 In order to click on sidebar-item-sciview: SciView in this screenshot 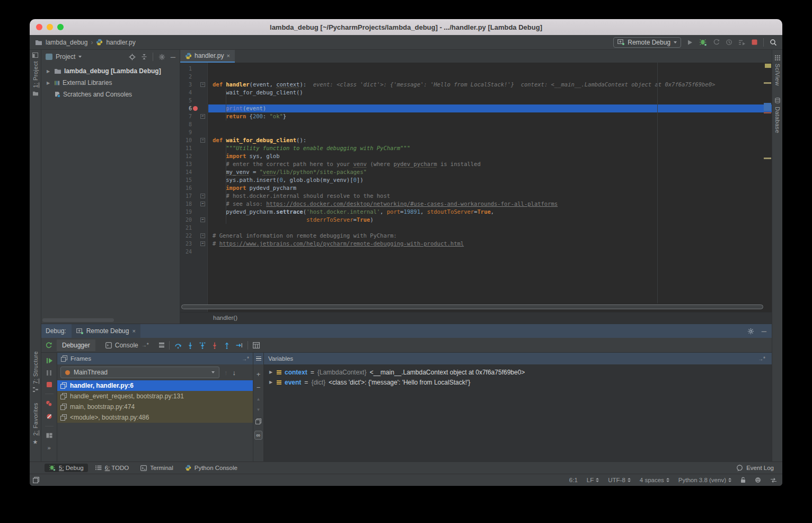, I will do `click(778, 75)`.